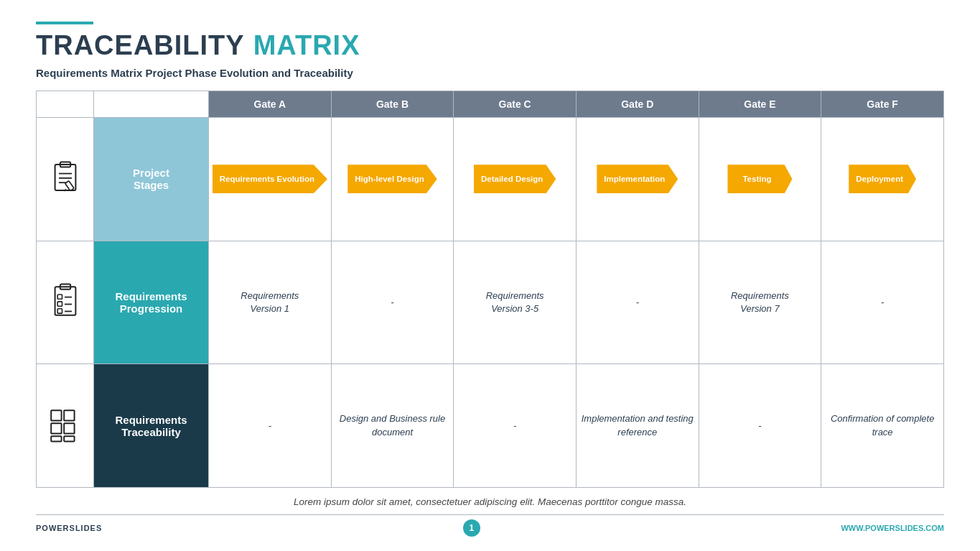 This screenshot has width=980, height=551. I want to click on th-gate-b: Gate B, so click(392, 105).